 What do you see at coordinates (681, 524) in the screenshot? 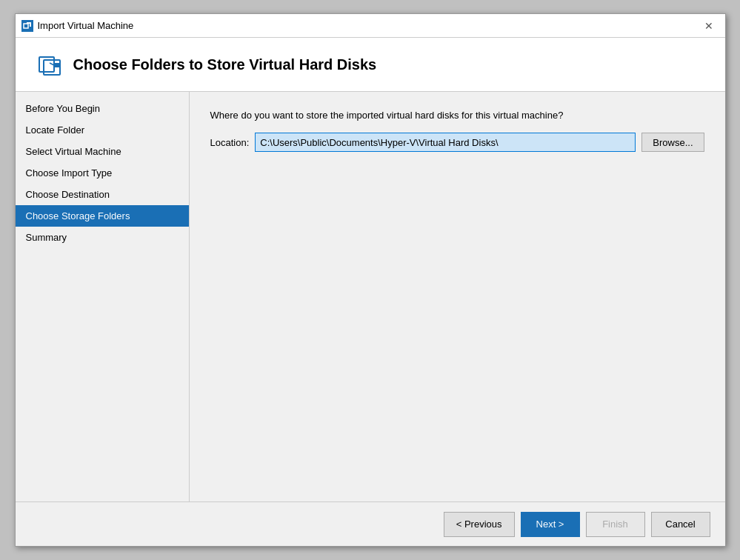
I see `cancel-button: Cancel` at bounding box center [681, 524].